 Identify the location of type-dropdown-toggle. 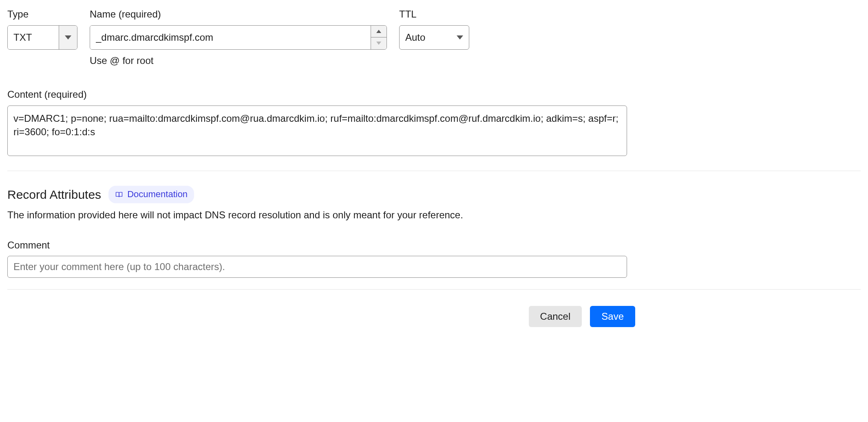
(68, 37).